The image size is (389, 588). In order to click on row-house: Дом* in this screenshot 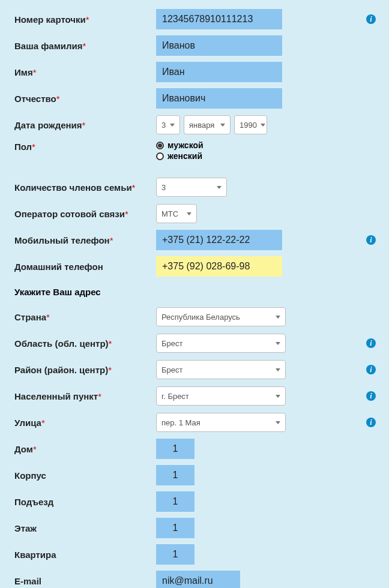, I will do `click(194, 449)`.